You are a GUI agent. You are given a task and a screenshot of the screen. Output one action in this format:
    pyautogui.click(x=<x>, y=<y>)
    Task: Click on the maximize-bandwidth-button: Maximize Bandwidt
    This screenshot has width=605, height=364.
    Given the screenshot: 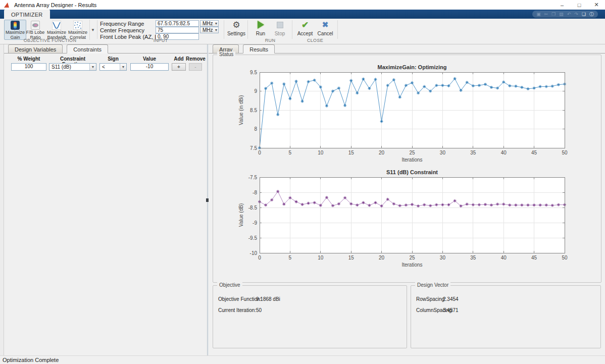 What is the action you would take?
    pyautogui.click(x=57, y=30)
    